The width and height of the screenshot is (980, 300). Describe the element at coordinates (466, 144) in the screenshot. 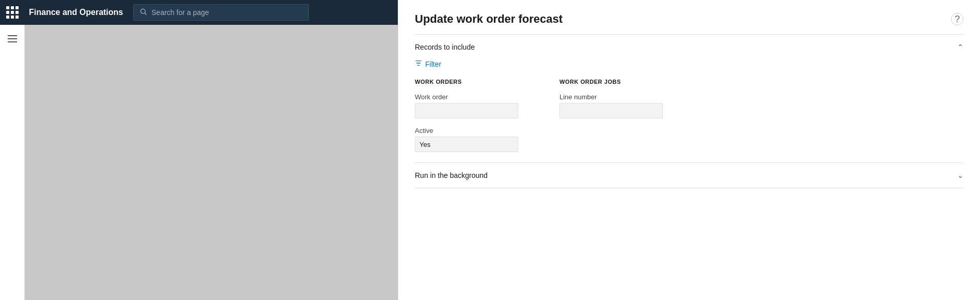

I see `active-value-field: Yes` at that location.